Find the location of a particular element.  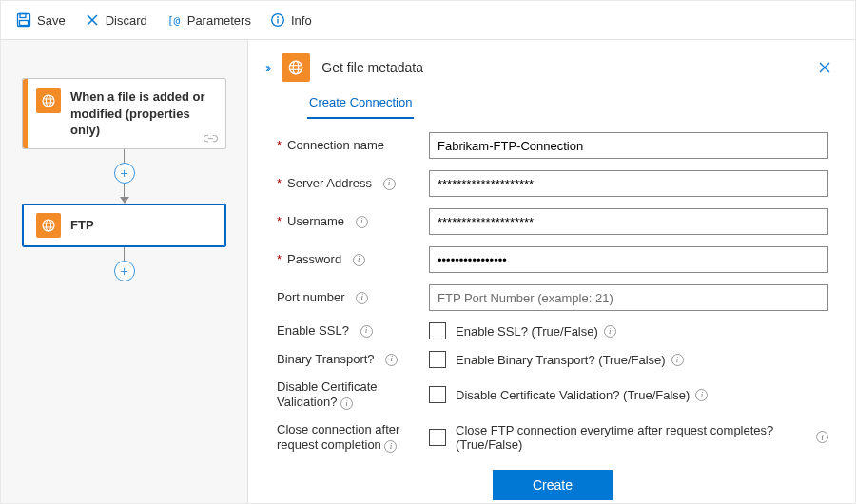

password-input is located at coordinates (629, 260).